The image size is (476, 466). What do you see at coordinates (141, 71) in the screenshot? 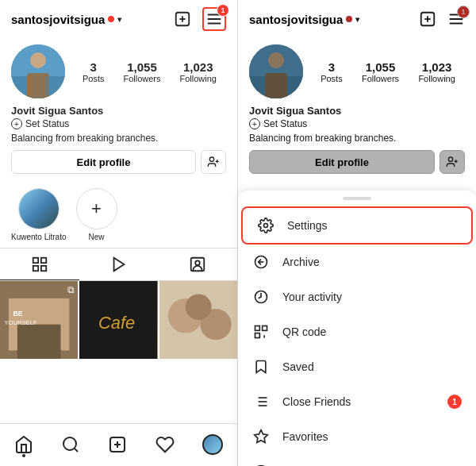
I see `followers-stat-left: 1,055 Followers` at bounding box center [141, 71].